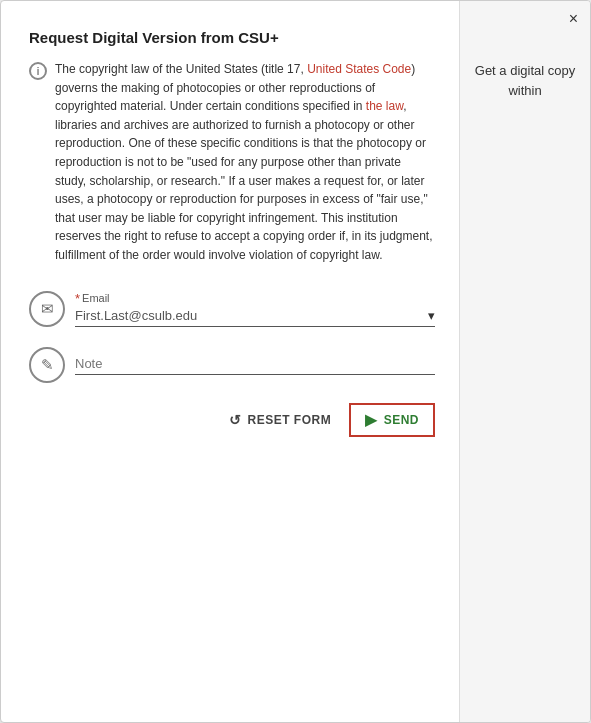 The image size is (591, 723). I want to click on law-link: the law, so click(384, 106).